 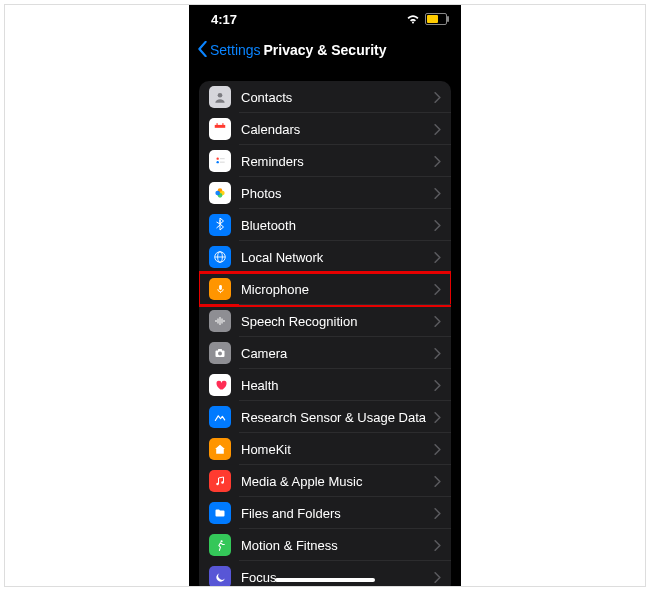 I want to click on row-label: Media & Apple Music, so click(x=338, y=482).